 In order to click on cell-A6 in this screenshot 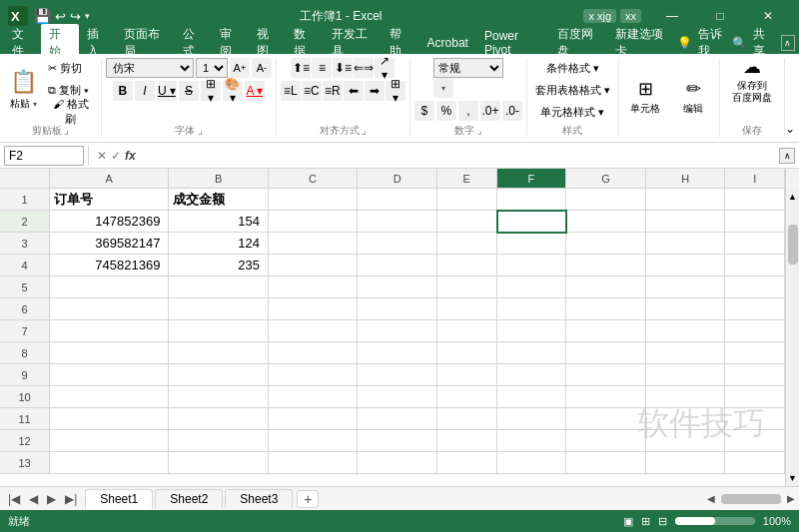, I will do `click(110, 309)`.